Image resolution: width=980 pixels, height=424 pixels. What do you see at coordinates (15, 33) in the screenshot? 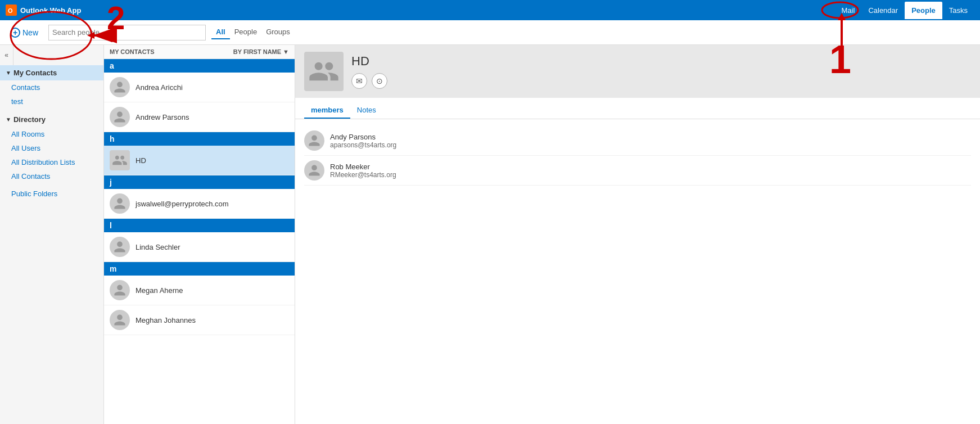
I see `plus-icon: +` at bounding box center [15, 33].